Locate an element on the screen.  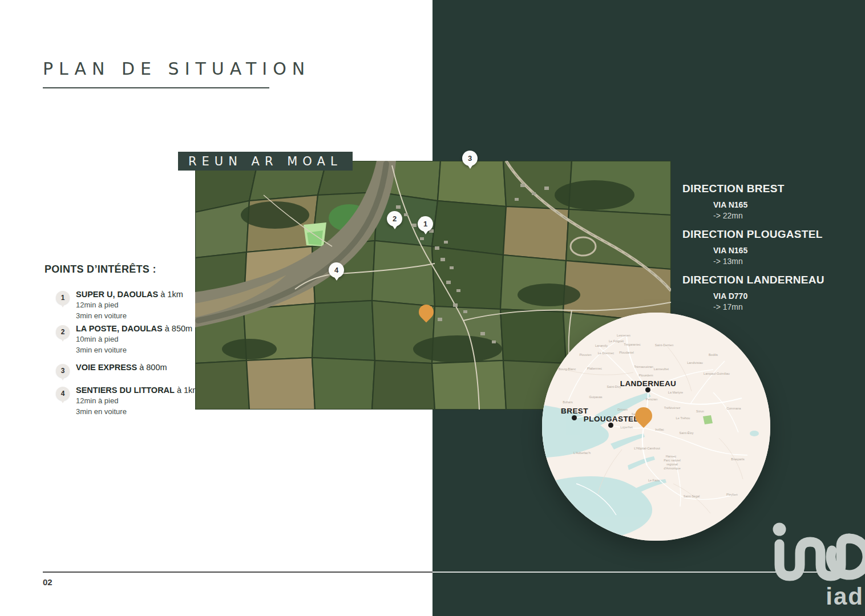
town-label: L'Hôpital-Camfrout is located at coordinates (647, 448).